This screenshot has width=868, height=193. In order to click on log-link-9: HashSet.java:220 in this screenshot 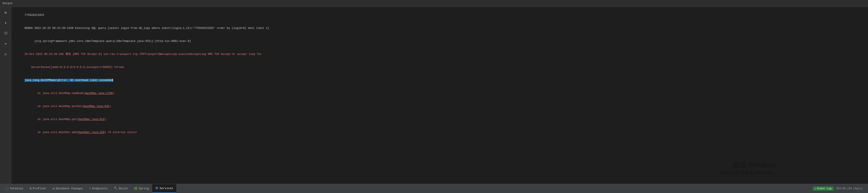, I will do `click(92, 132)`.